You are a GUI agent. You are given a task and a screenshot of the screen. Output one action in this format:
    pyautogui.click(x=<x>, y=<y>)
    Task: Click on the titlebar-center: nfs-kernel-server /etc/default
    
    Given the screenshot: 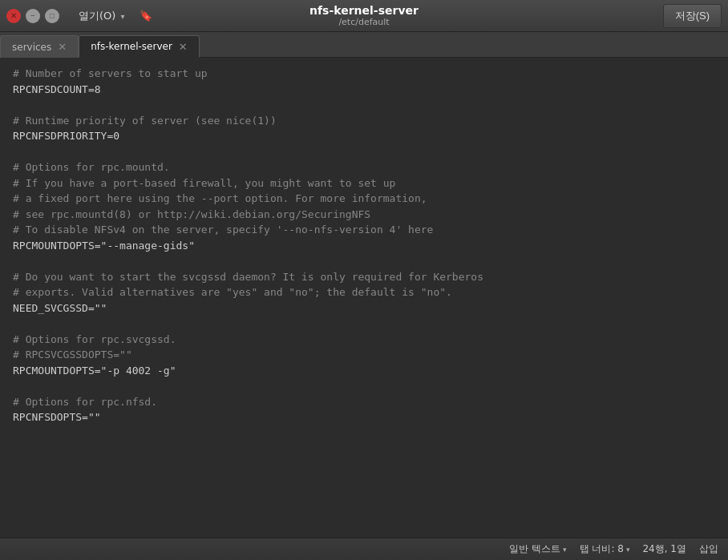 What is the action you would take?
    pyautogui.click(x=364, y=16)
    